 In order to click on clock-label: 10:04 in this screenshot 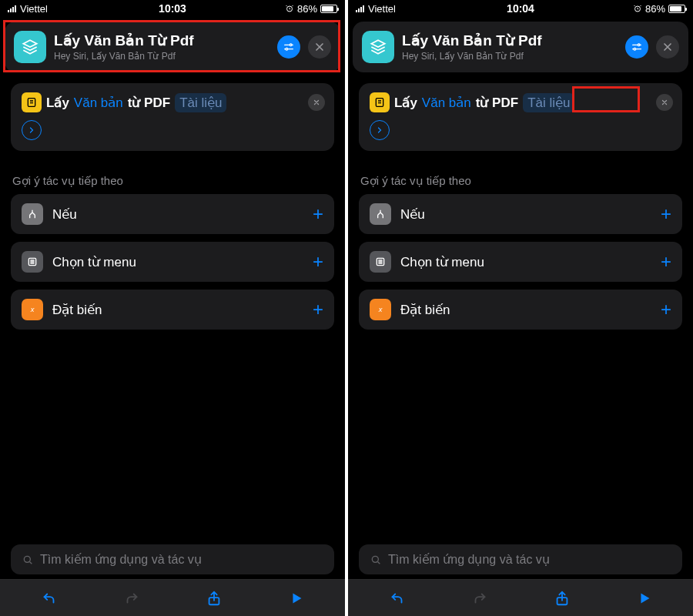, I will do `click(521, 8)`.